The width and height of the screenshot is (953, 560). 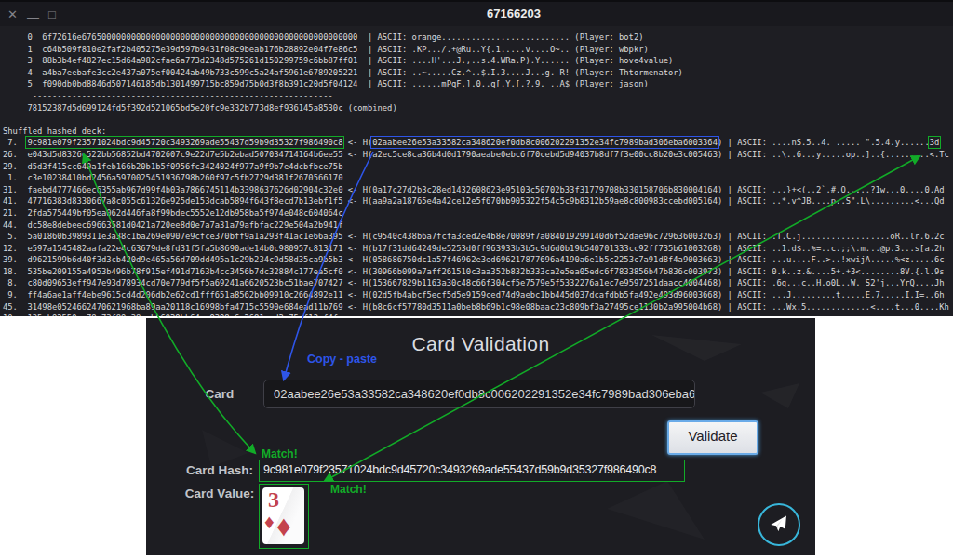 What do you see at coordinates (478, 167) in the screenshot?
I see `terminal-line: 29. d5d3f415cc640a1feb166b20b1b5f0956fc3…` at bounding box center [478, 167].